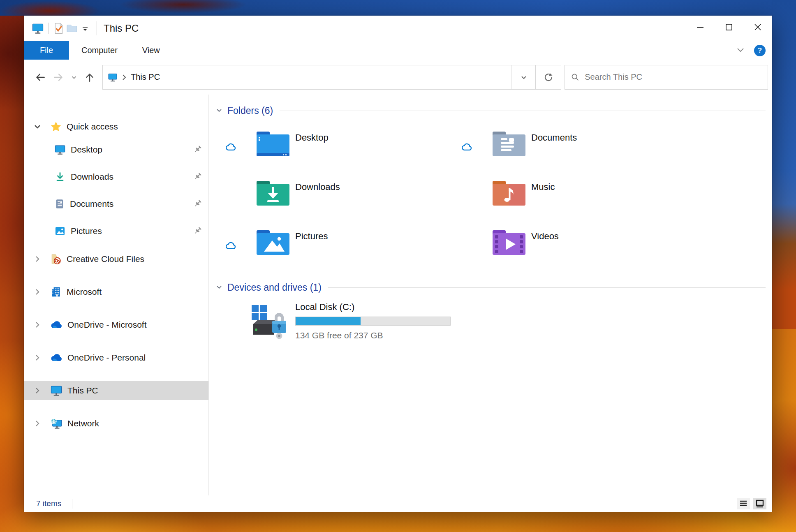 This screenshot has width=796, height=532. I want to click on documents-file-icon, so click(60, 204).